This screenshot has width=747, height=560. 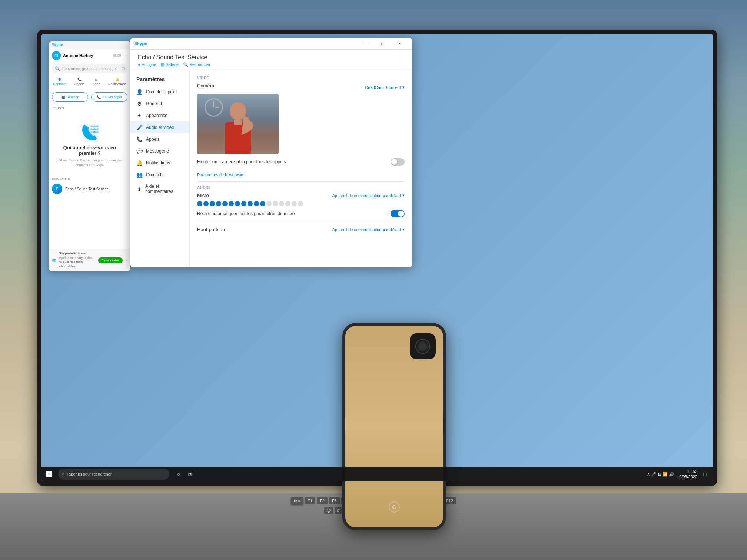 What do you see at coordinates (301, 187) in the screenshot?
I see `audio-section-title: AUDIO` at bounding box center [301, 187].